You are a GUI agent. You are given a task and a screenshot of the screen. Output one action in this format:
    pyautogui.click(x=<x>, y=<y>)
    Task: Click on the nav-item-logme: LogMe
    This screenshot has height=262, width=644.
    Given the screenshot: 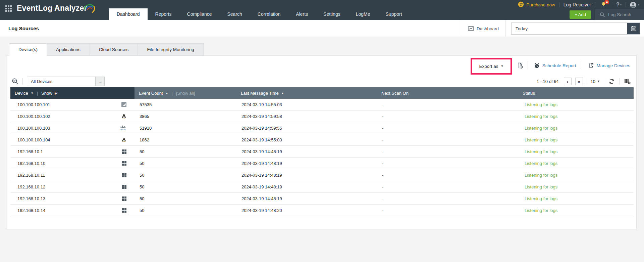 What is the action you would take?
    pyautogui.click(x=363, y=14)
    